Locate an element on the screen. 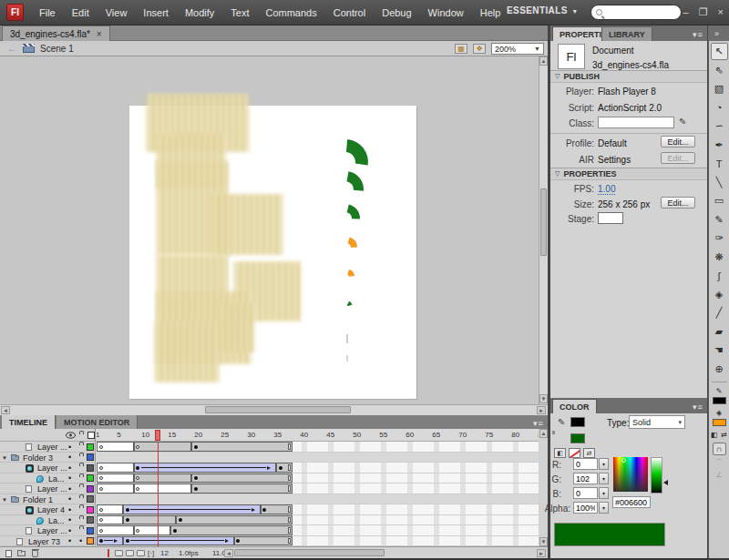 This screenshot has height=560, width=729. red-stepper: ▾ is located at coordinates (603, 464).